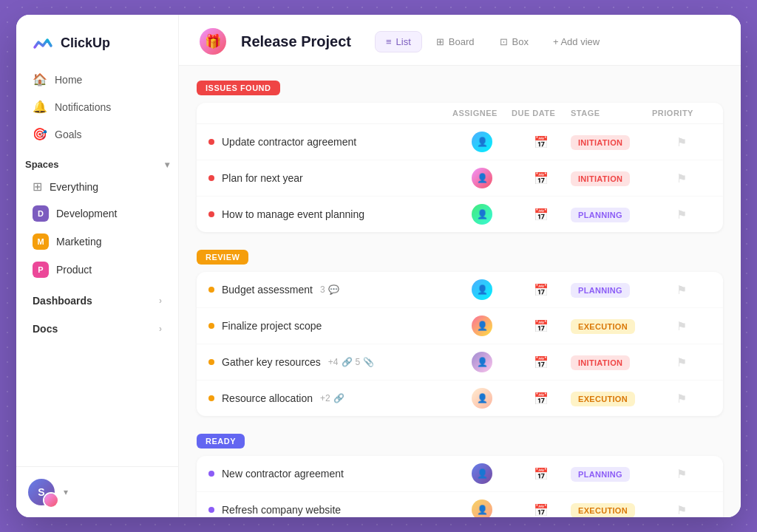 This screenshot has width=757, height=532. What do you see at coordinates (460, 142) in the screenshot?
I see `table-row: Update contractor agreement 👤 📅 INITIATI…` at bounding box center [460, 142].